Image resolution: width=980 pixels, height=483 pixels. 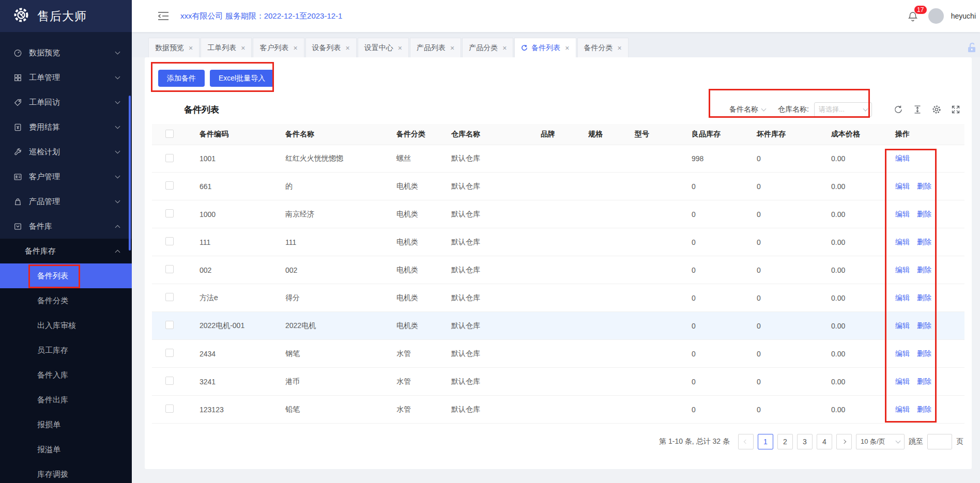 I want to click on sidebar-subitem-label: 备件列表, so click(x=53, y=276).